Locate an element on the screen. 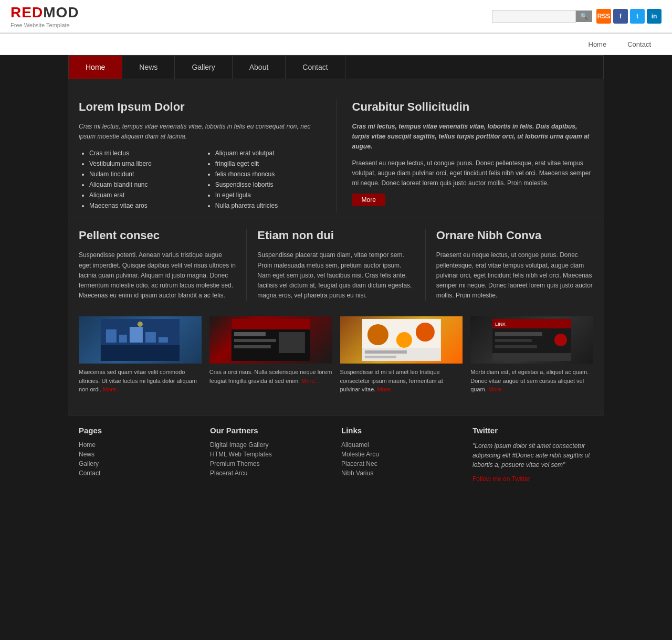  list-item: Suspendisse lobortis is located at coordinates (268, 185).